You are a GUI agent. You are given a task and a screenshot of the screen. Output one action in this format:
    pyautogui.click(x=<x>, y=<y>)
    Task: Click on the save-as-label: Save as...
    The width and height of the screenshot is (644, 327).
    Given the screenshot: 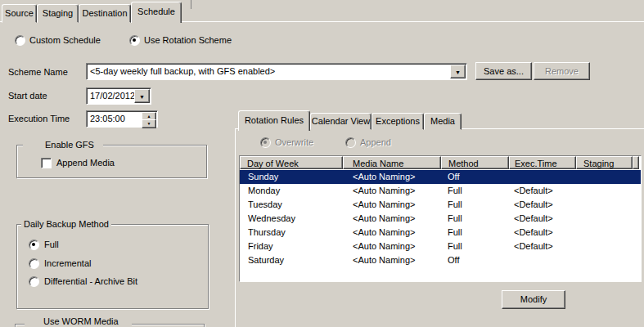 What is the action you would take?
    pyautogui.click(x=504, y=71)
    